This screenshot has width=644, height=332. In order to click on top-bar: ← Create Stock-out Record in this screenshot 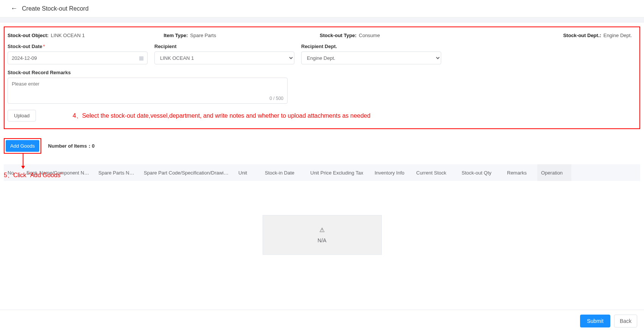, I will do `click(322, 9)`.